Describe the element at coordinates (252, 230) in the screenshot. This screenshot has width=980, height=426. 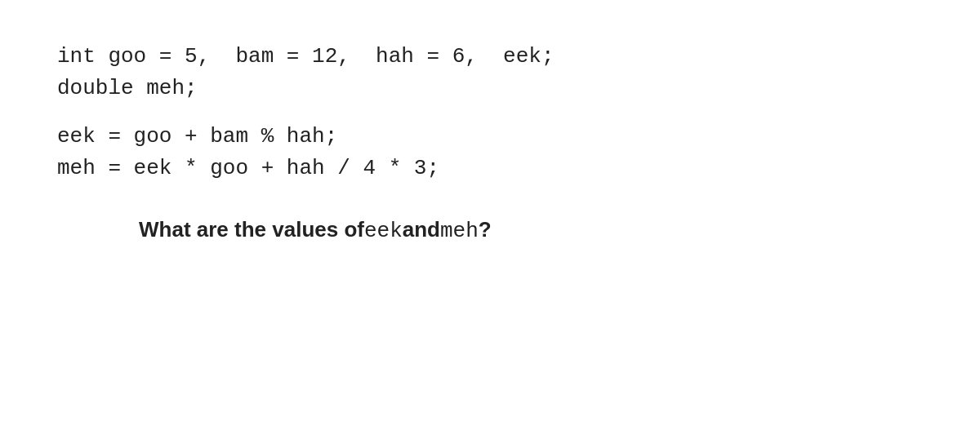
I see `question-prefix: What are the values of` at that location.